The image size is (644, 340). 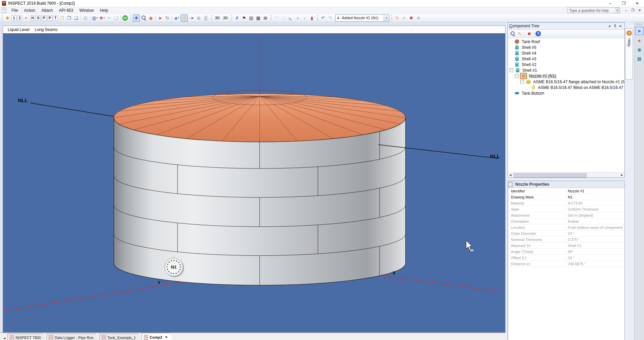 What do you see at coordinates (362, 18) in the screenshot?
I see `action-history-dropdown: 4 : Added Nozzle #1 (N1) ▾` at bounding box center [362, 18].